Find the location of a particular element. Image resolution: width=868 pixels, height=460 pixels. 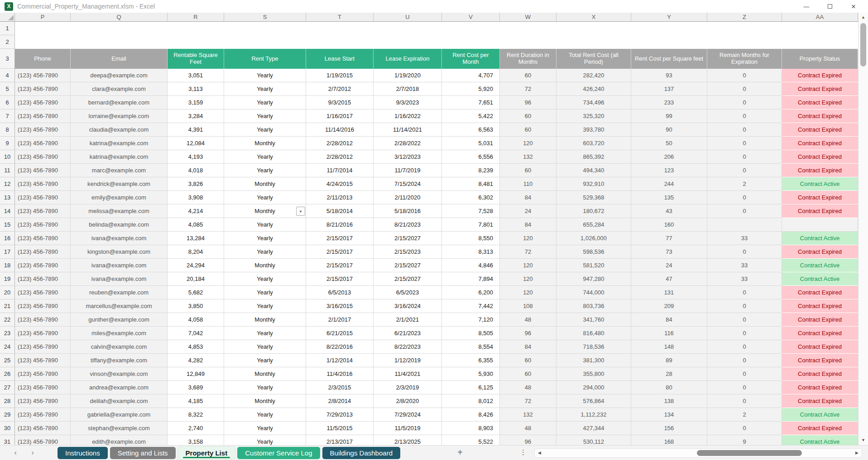

cell-total-rent-cost-r16: 1,026,000 is located at coordinates (594, 238).